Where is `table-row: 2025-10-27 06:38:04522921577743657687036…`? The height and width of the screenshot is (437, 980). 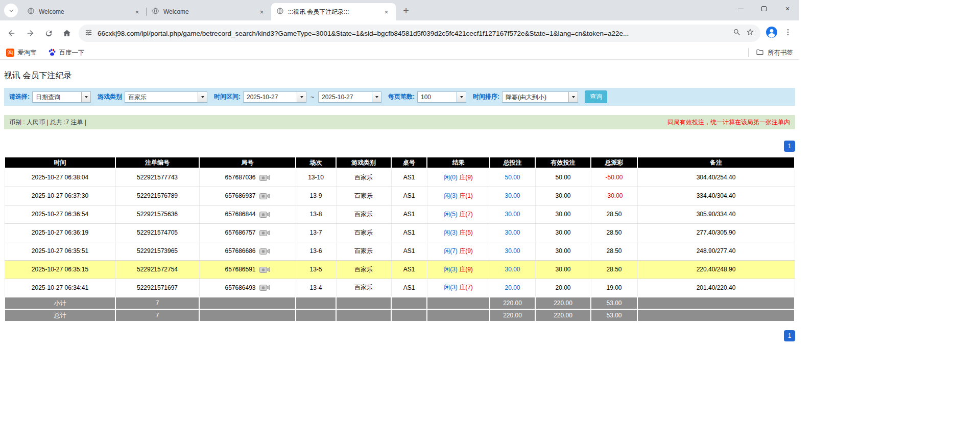
table-row: 2025-10-27 06:38:04522921577743657687036… is located at coordinates (399, 177).